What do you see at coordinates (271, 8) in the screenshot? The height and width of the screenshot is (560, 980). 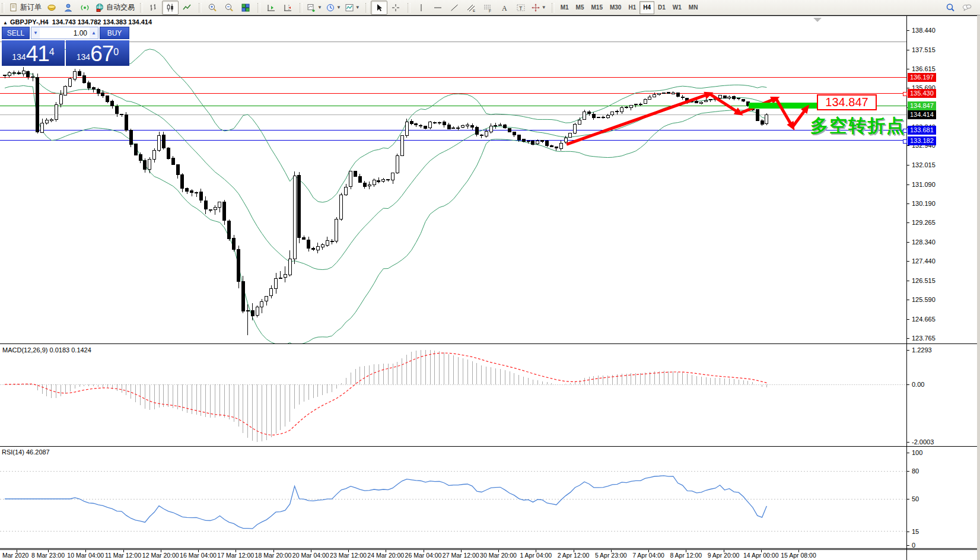 I see `auto-scroll-button` at bounding box center [271, 8].